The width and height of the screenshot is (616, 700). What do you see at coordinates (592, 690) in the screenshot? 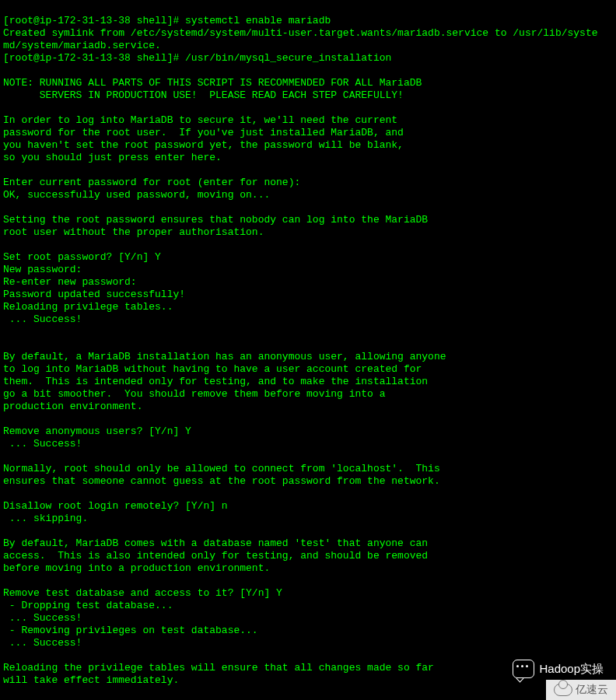
I see `watermark2-text: 亿速云` at bounding box center [592, 690].